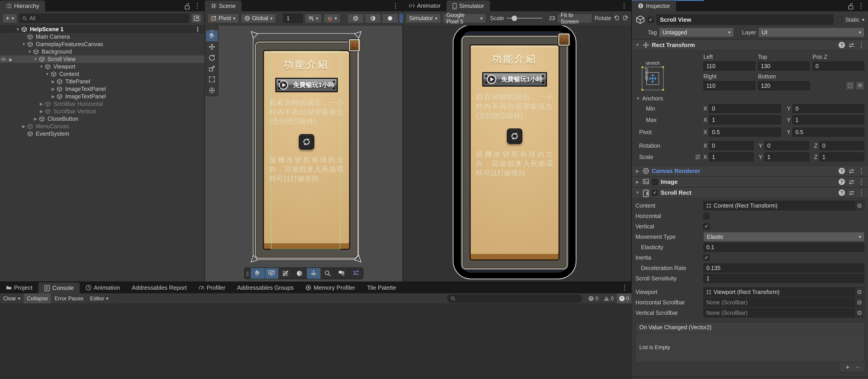 The height and width of the screenshot is (379, 868). What do you see at coordinates (159, 287) in the screenshot?
I see `tab-addressables-report: Addressables Report` at bounding box center [159, 287].